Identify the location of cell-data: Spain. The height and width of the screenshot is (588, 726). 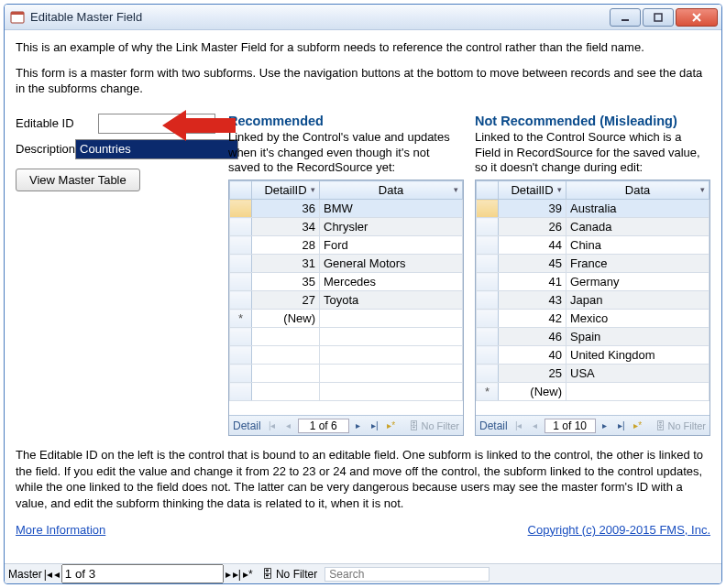
(638, 337).